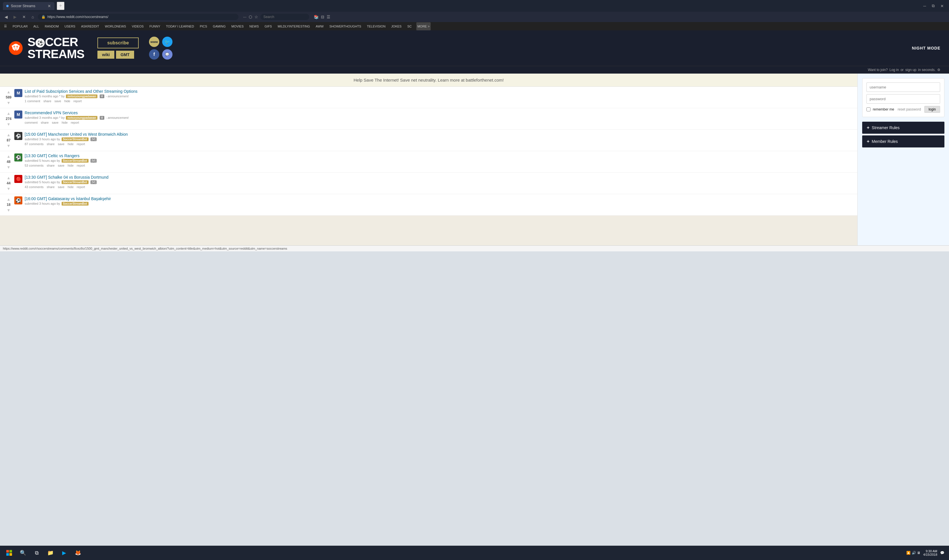  Describe the element at coordinates (903, 88) in the screenshot. I see `username-input` at that location.